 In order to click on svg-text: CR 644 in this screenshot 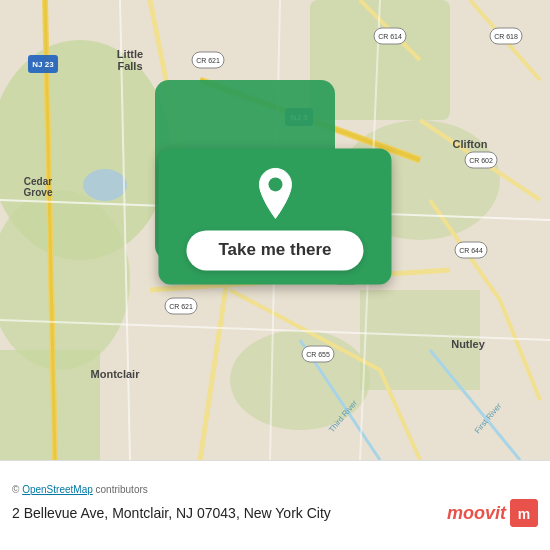, I will do `click(471, 250)`.